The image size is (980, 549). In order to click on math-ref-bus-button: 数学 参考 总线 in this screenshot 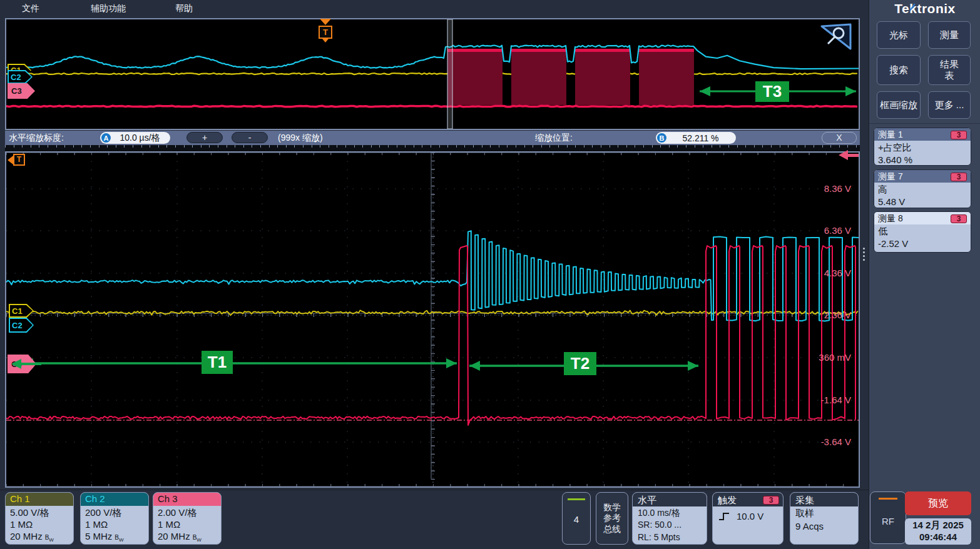, I will do `click(612, 518)`.